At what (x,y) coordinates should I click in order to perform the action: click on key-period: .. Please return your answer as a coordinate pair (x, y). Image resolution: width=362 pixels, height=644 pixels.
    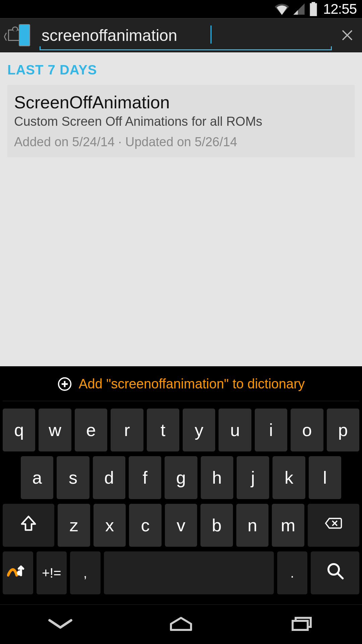
    Looking at the image, I should click on (292, 573).